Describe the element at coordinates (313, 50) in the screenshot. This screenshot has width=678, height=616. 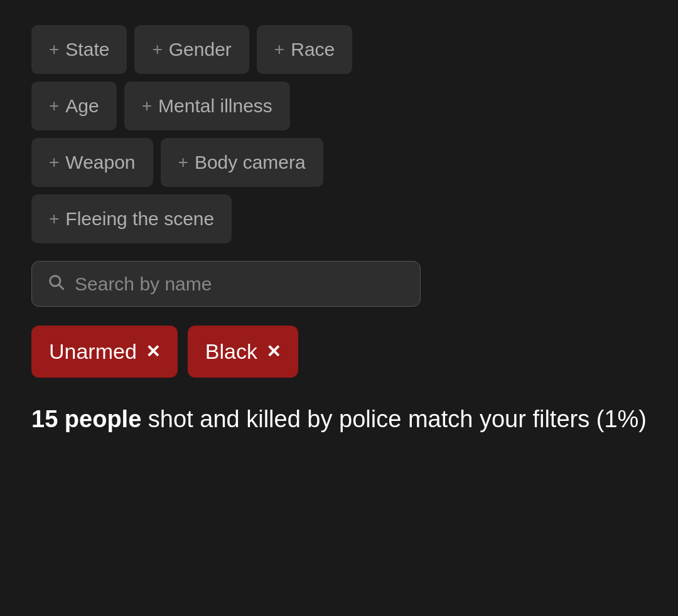
I see `filter-race-label: Race` at that location.